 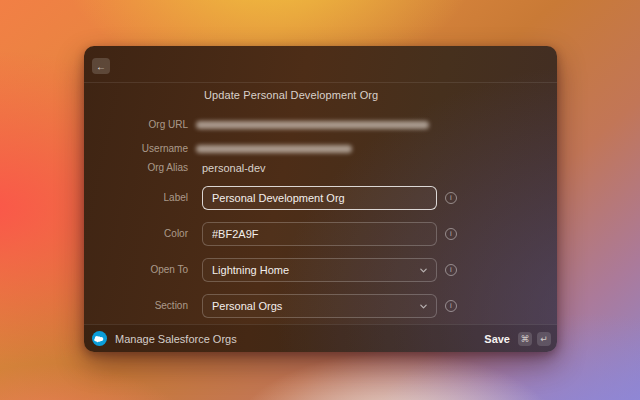 I want to click on org-url-redacted-value, so click(x=312, y=125).